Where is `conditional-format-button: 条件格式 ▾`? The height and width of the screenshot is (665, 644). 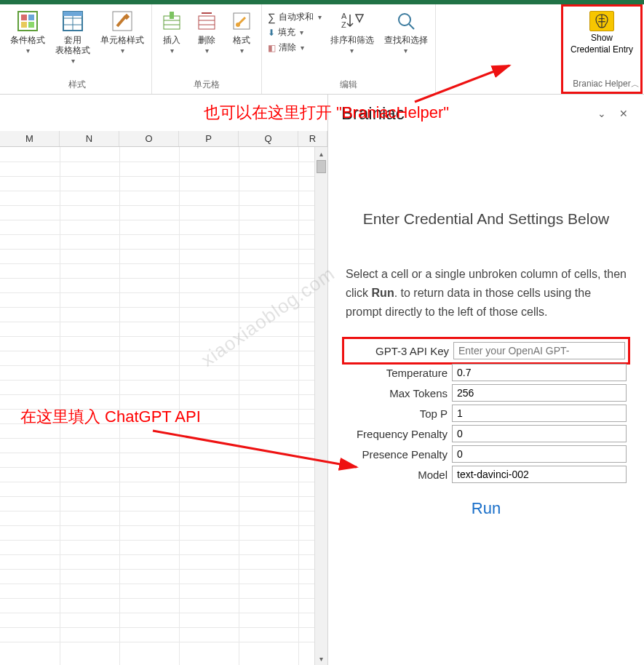
conditional-format-button: 条件格式 ▾ is located at coordinates (28, 32).